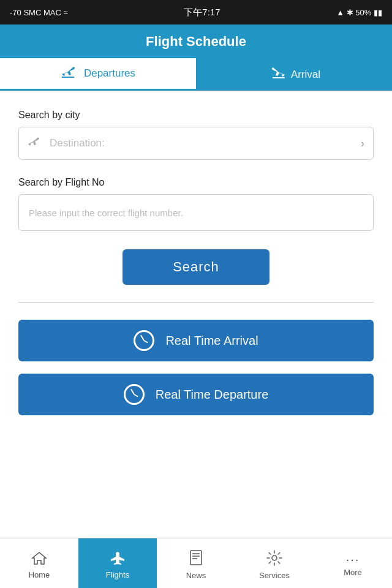 The height and width of the screenshot is (588, 392). What do you see at coordinates (39, 559) in the screenshot?
I see `home-icon` at bounding box center [39, 559].